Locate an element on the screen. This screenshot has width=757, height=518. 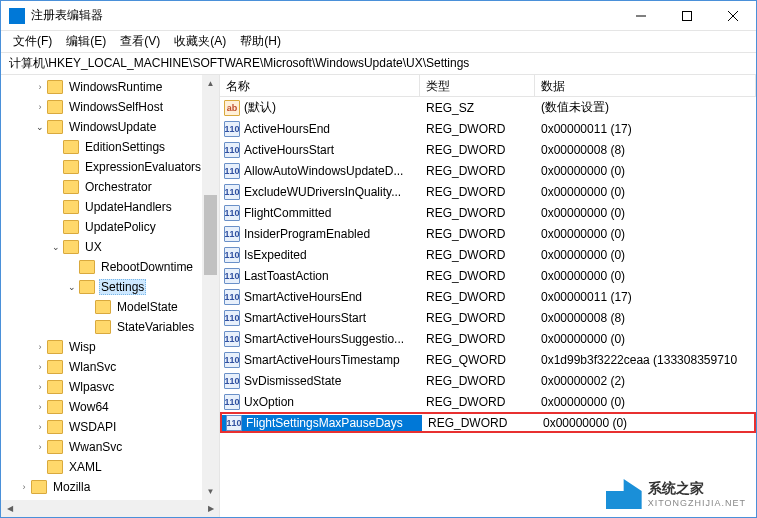
tree-item: EditionSettings is located at coordinates (110, 147).